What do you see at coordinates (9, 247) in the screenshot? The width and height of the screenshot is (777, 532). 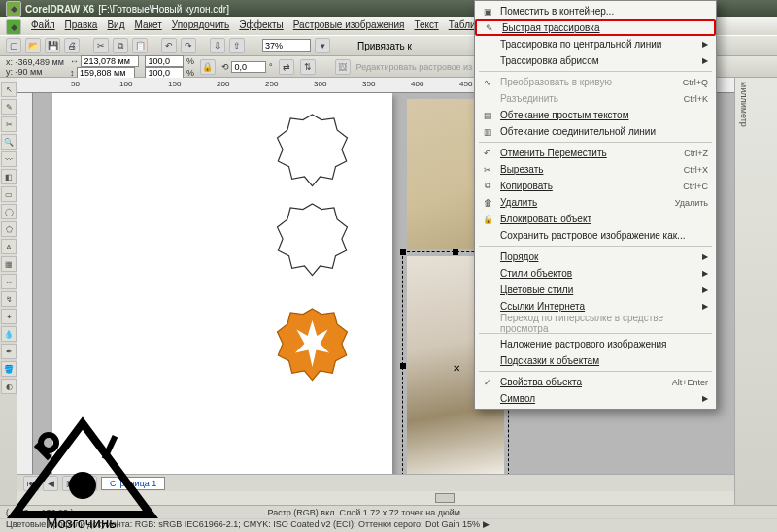 I see `text-tool-icon: A` at bounding box center [9, 247].